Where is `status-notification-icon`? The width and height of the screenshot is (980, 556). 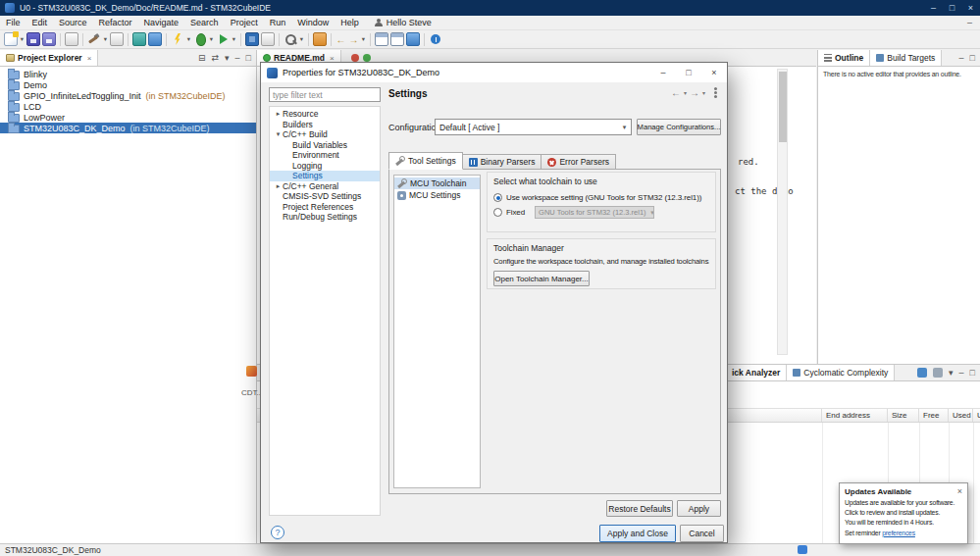 status-notification-icon is located at coordinates (802, 549).